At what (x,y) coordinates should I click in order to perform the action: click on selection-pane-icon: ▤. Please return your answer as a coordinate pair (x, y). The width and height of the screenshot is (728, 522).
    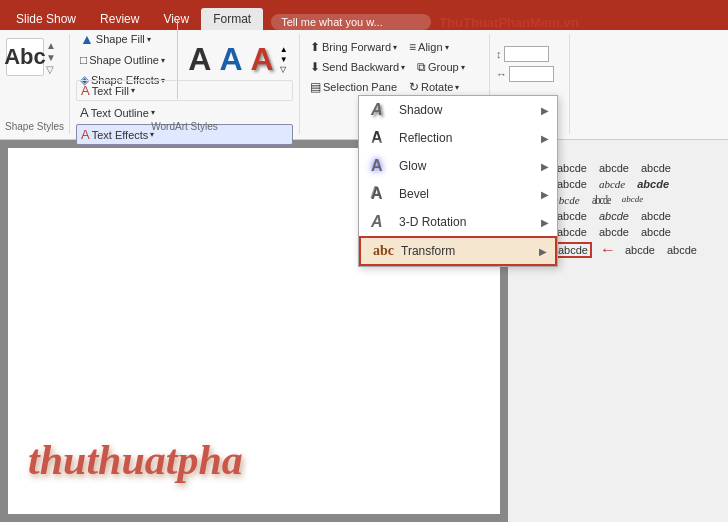
    Looking at the image, I should click on (316, 87).